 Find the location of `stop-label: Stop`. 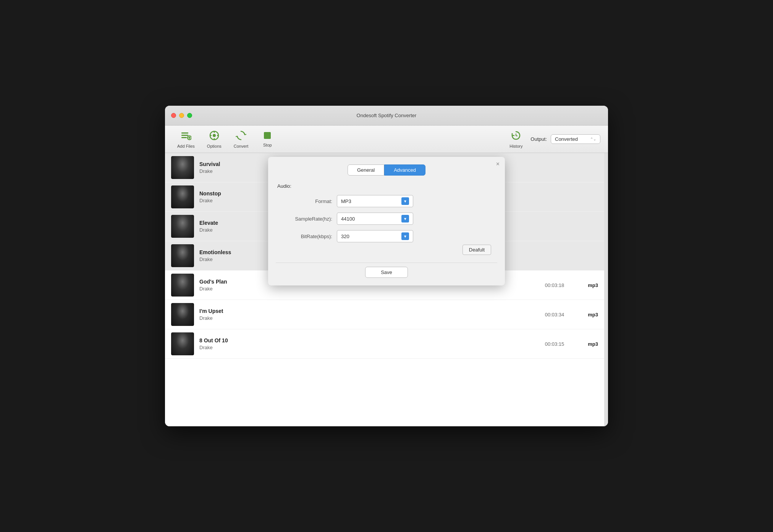

stop-label: Stop is located at coordinates (267, 145).